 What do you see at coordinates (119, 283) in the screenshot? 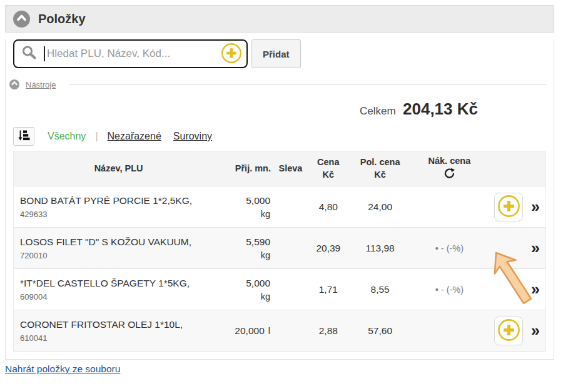
I see `item-name: *IT*DEL CASTELLO ŠPAGETY 1*5KG,` at bounding box center [119, 283].